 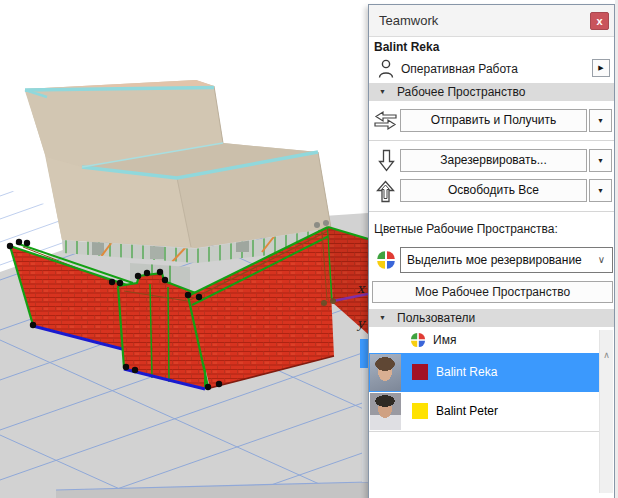 I want to click on selected-option: Выделить мое резервирование, so click(x=494, y=260).